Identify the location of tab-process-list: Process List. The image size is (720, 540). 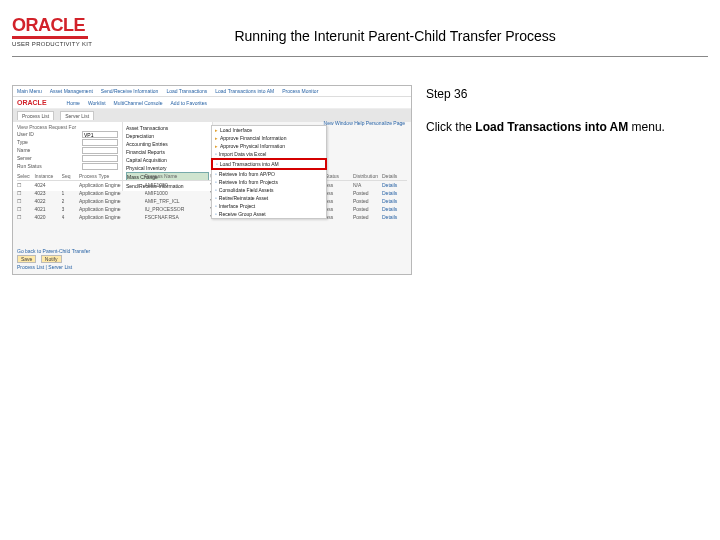
(36, 116).